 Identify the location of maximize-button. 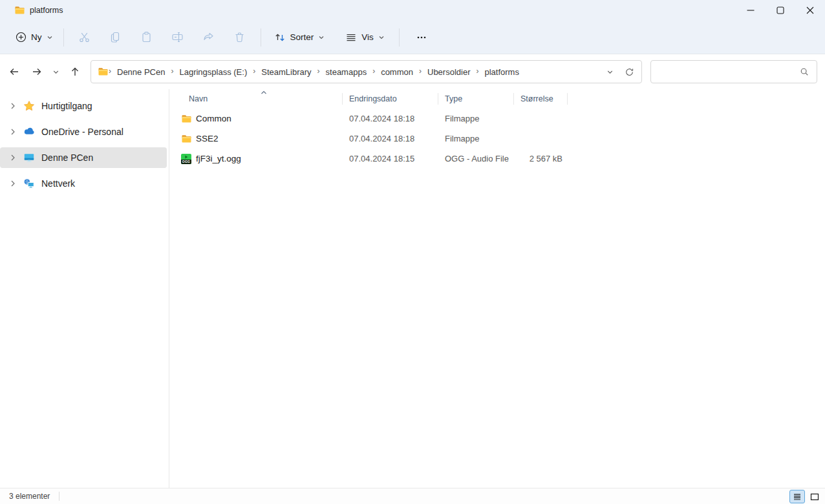
(780, 10).